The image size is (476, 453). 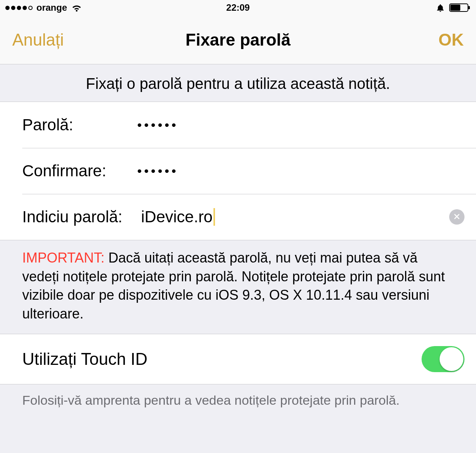 I want to click on confirm-label: Confirmare:, so click(x=80, y=171).